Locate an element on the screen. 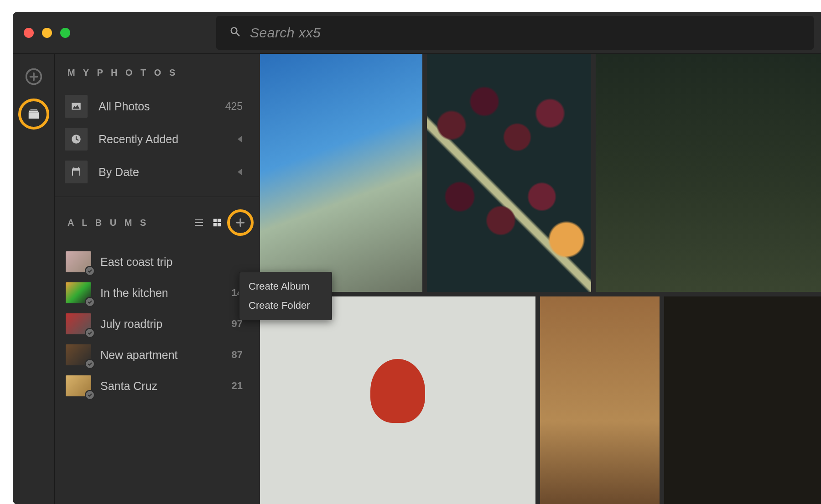 Image resolution: width=821 pixels, height=504 pixels. album-item: New apartment 87 is located at coordinates (157, 355).